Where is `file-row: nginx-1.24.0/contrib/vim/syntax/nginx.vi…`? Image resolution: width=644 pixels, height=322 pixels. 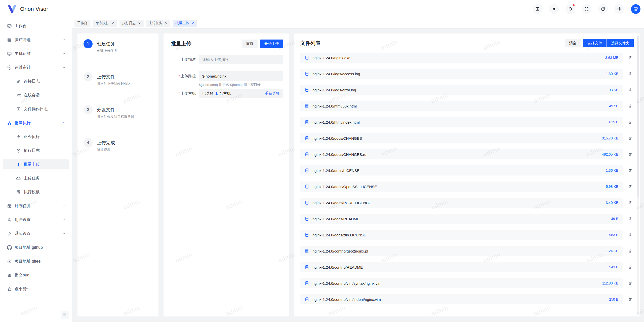
file-row: nginx-1.24.0/contrib/vim/syntax/nginx.vi… is located at coordinates (461, 283).